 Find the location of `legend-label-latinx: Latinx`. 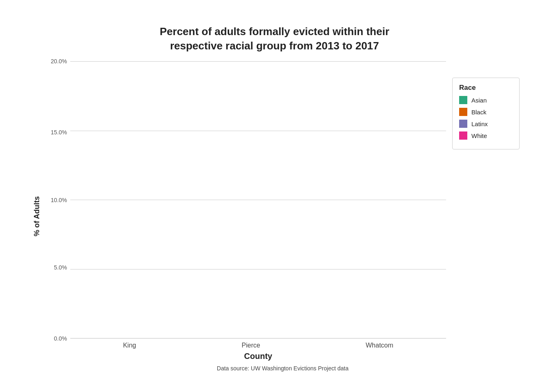

legend-label-latinx: Latinx is located at coordinates (480, 124).